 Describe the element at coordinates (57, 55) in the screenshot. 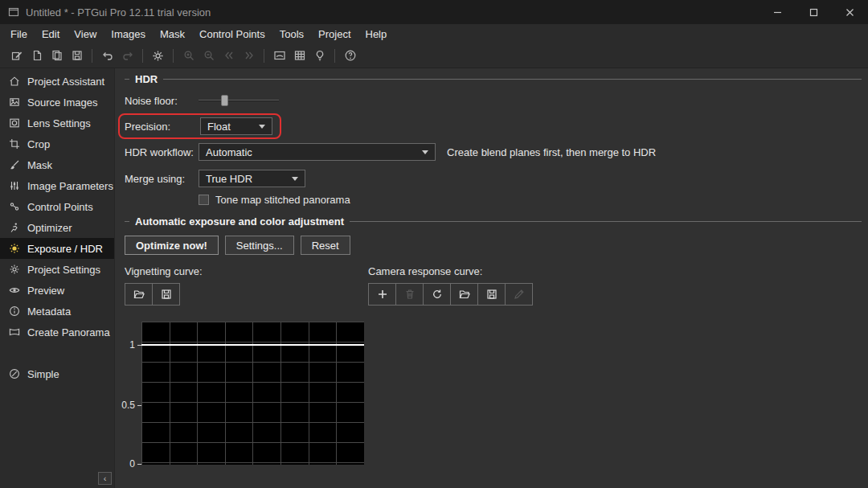

I see `copy-pages-icon` at that location.